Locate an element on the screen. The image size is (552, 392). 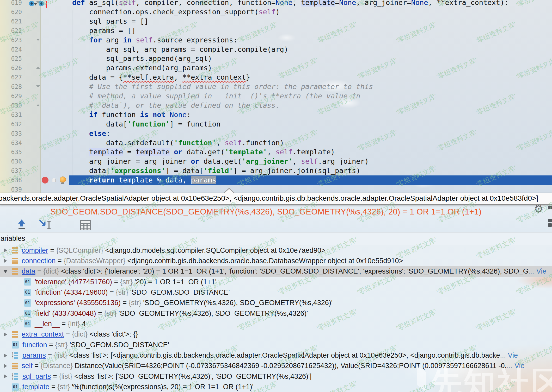
line-number: 630 is located at coordinates (11, 105).